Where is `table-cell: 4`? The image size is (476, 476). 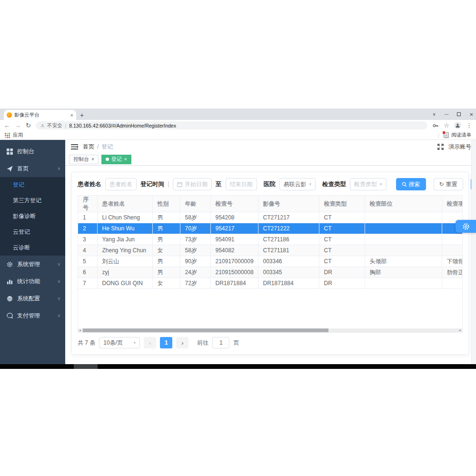 table-cell: 4 is located at coordinates (88, 250).